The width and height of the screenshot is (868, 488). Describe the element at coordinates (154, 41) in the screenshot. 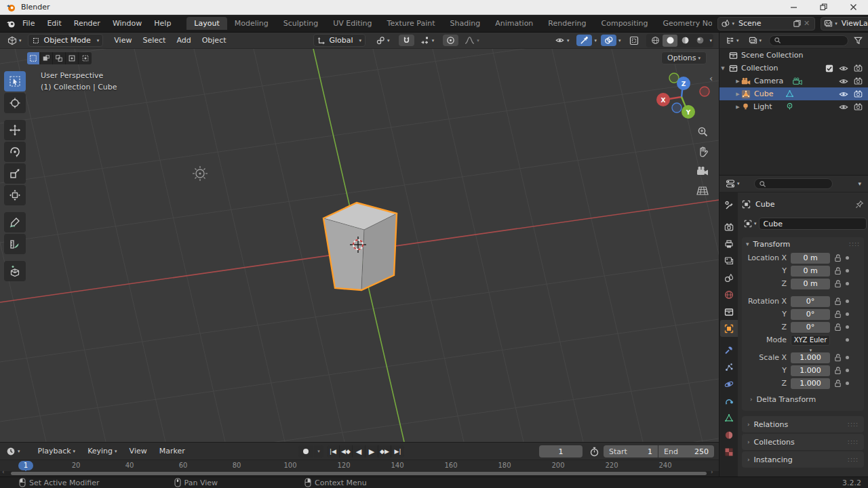

I see `menu-select: Select` at that location.